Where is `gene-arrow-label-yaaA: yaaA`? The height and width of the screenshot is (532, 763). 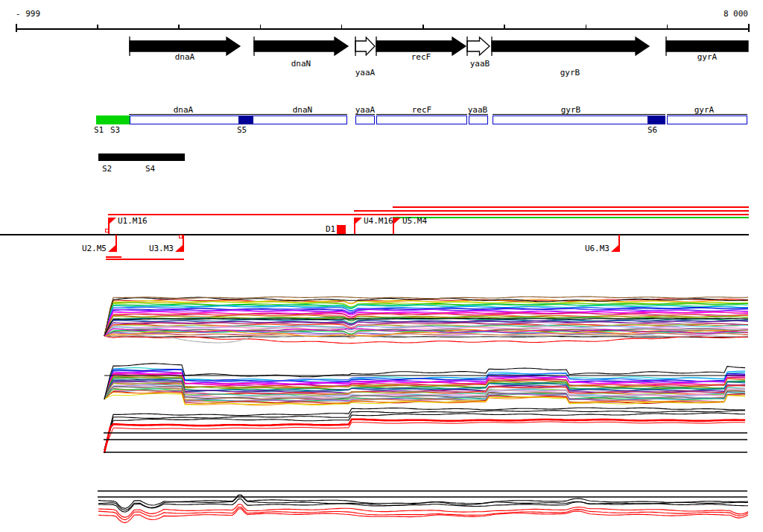 gene-arrow-label-yaaA: yaaA is located at coordinates (365, 73).